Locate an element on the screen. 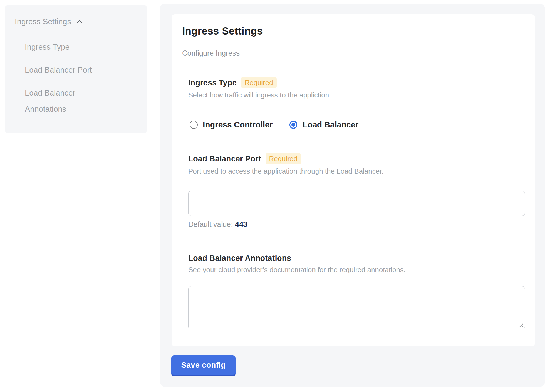 Image resolution: width=550 pixels, height=392 pixels. load-balancer-port-input is located at coordinates (357, 204).